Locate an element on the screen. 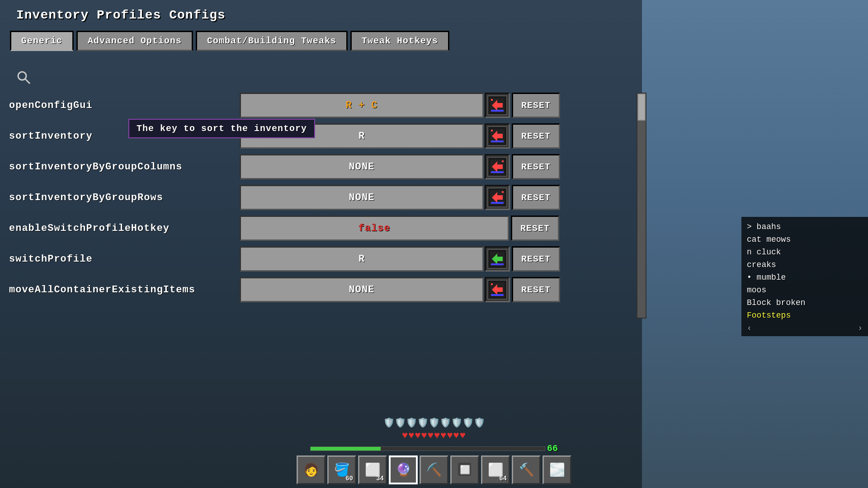 This screenshot has height=488, width=868. label-openConfigGui: openConfigGui is located at coordinates (124, 106).